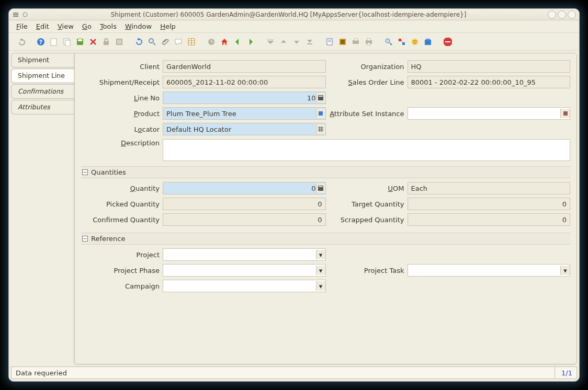 The height and width of the screenshot is (390, 588). What do you see at coordinates (321, 129) in the screenshot?
I see `locator-lookup-icon` at bounding box center [321, 129].